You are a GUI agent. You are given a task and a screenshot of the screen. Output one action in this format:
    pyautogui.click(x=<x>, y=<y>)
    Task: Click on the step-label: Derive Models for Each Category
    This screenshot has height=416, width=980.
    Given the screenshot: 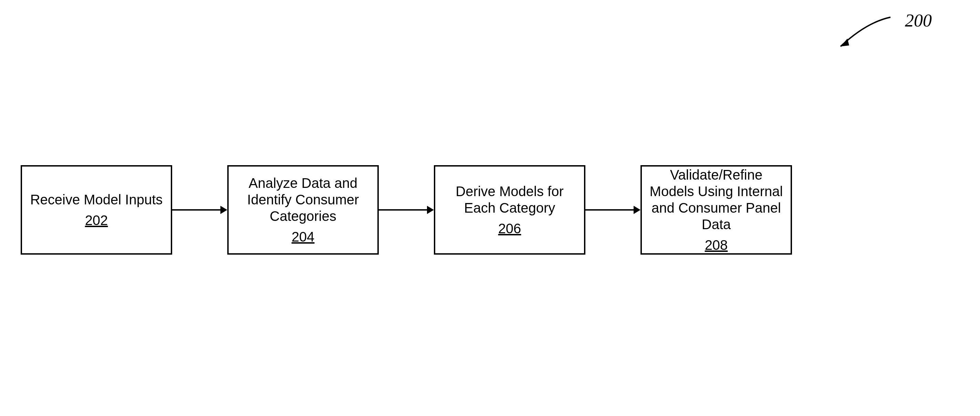 What is the action you would take?
    pyautogui.click(x=510, y=199)
    